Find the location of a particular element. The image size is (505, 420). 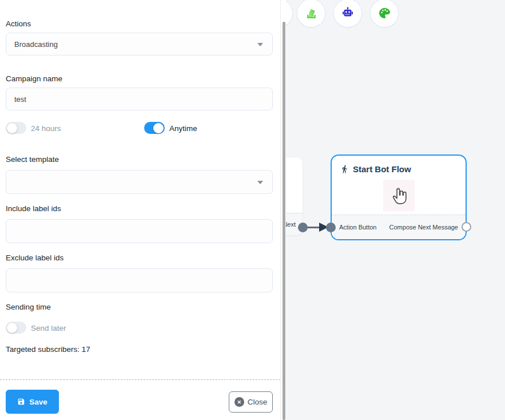

action-button-connector-label: Action Button is located at coordinates (358, 227).